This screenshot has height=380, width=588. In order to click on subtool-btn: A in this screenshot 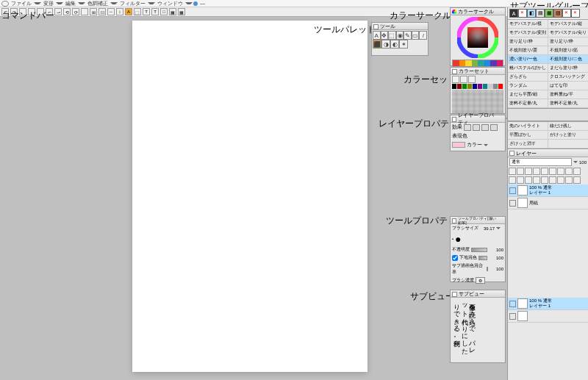, I will do `click(514, 13)`.